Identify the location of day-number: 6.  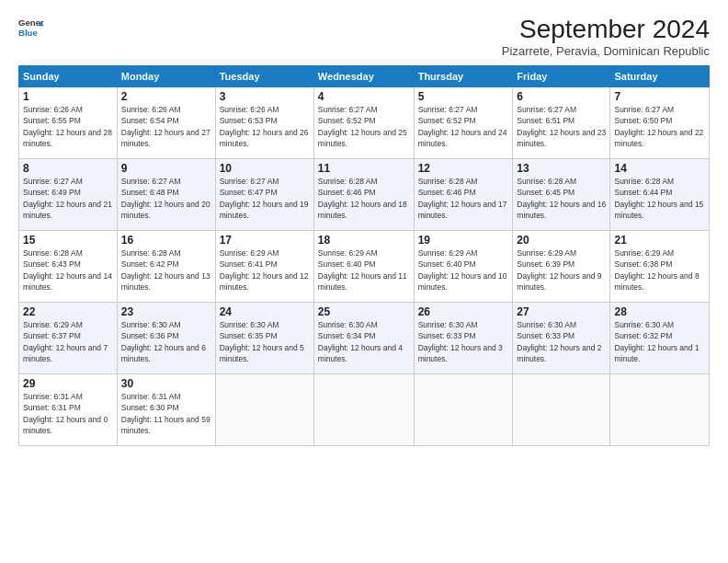
(561, 97).